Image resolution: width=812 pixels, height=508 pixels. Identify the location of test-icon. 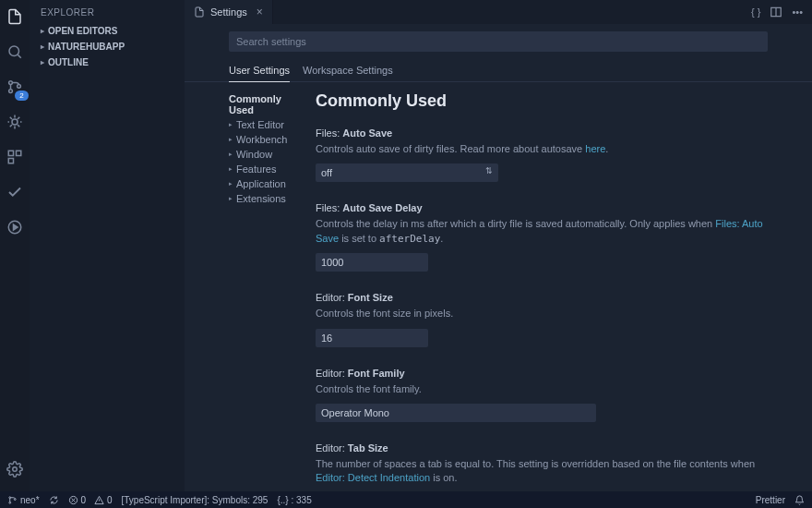
(15, 192).